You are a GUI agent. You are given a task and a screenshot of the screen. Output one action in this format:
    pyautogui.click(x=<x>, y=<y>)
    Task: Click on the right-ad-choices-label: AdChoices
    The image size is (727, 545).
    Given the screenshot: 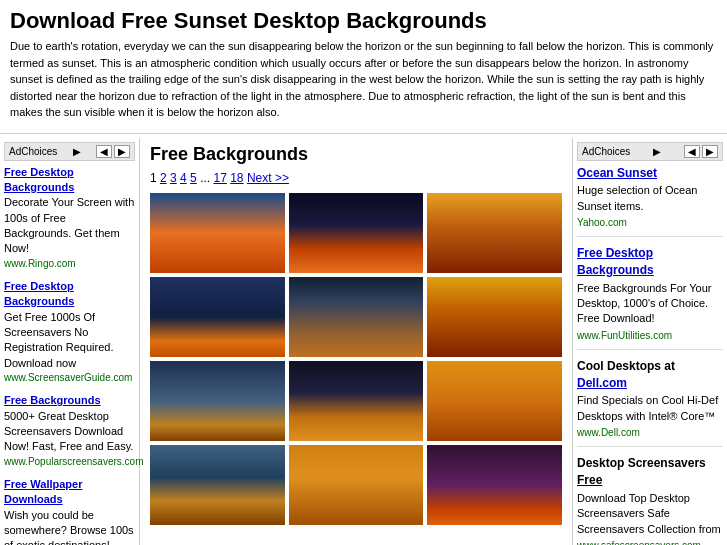 What is the action you would take?
    pyautogui.click(x=606, y=152)
    